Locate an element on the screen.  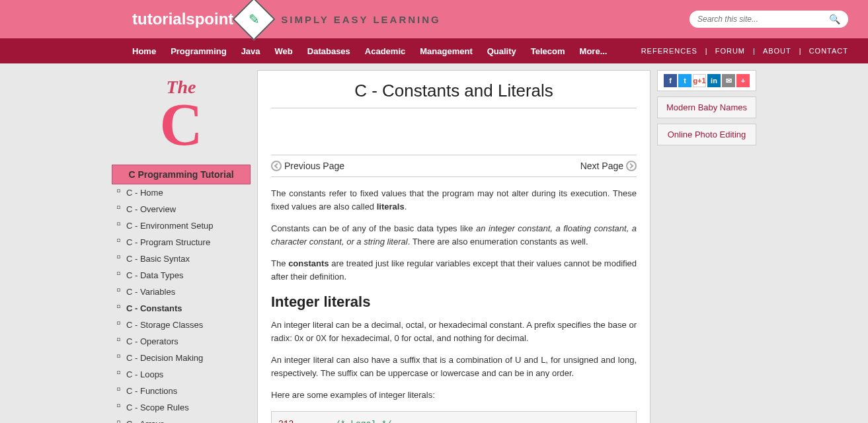
sidebar-heading: C Programming Tutorial is located at coordinates (181, 174).